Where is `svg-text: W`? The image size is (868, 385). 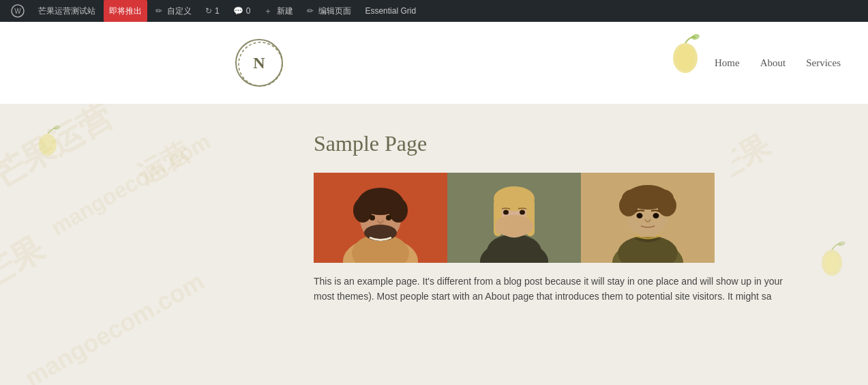 svg-text: W is located at coordinates (18, 11).